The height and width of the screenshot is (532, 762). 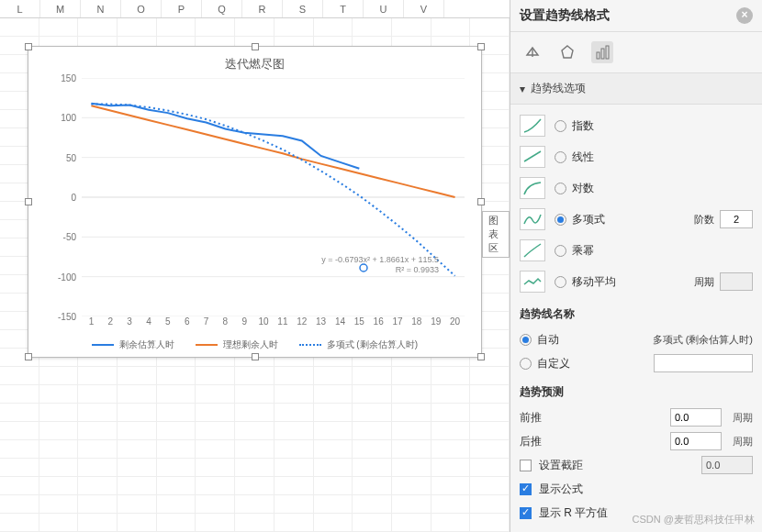 I want to click on name-auto-radio: 自动, so click(x=540, y=339).